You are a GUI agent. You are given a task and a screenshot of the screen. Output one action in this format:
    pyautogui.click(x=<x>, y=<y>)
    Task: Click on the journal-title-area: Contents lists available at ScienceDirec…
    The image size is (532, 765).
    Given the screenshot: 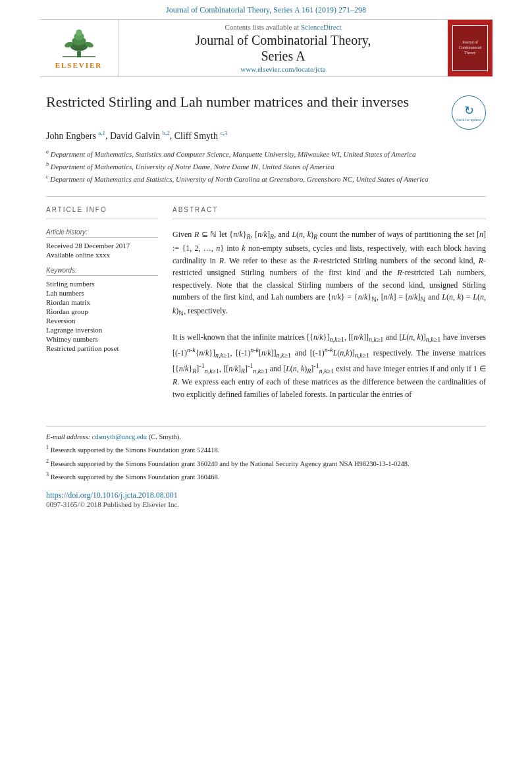 What is the action you would take?
    pyautogui.click(x=283, y=48)
    